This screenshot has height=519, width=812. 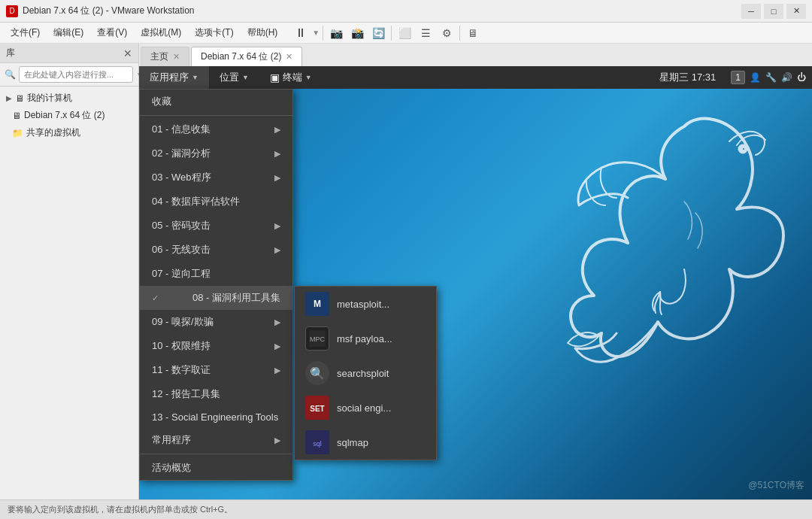 What do you see at coordinates (365, 373) in the screenshot?
I see `exploit-tools-submenu: M metasploit... MPC` at bounding box center [365, 373].